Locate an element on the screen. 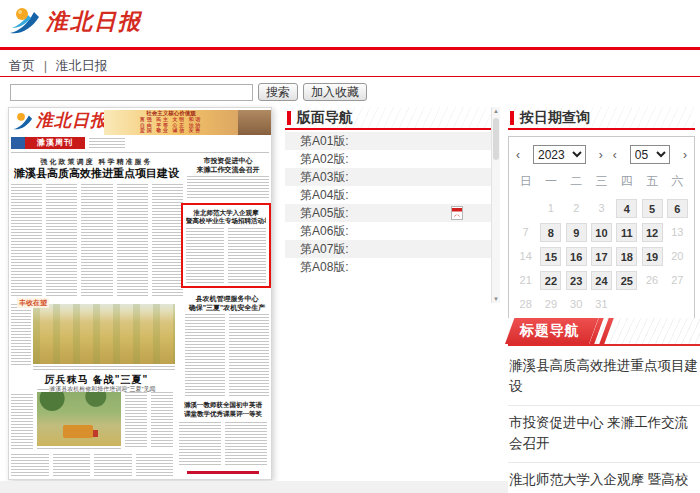  selected-article-text is located at coordinates (226, 256).